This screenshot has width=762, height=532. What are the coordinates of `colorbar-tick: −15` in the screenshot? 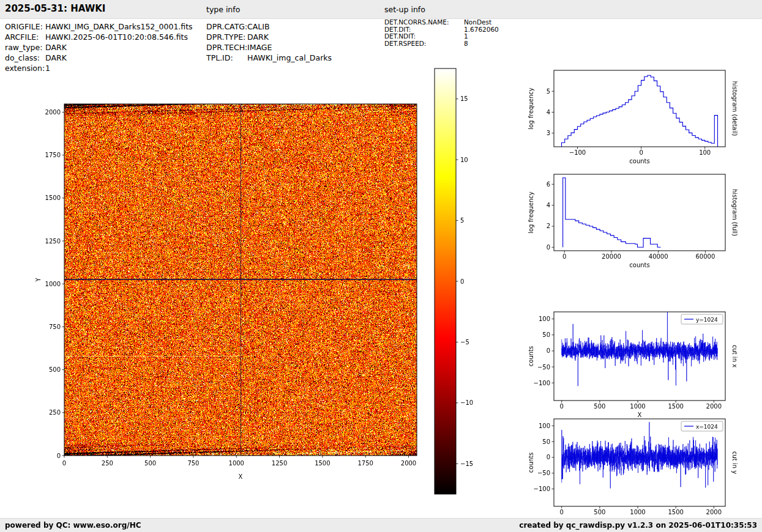 It's located at (466, 464).